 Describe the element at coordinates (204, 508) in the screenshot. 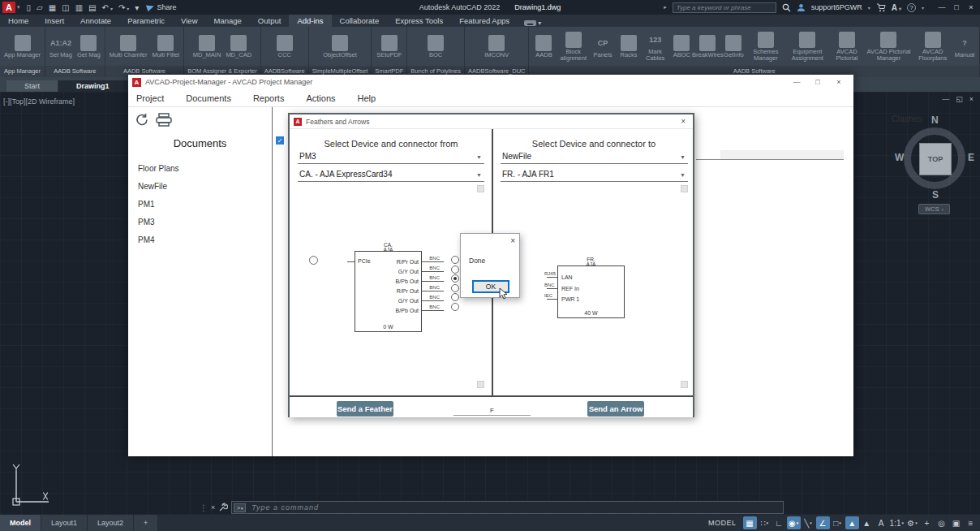

I see `command-bar-grip-icon: ⋮` at that location.